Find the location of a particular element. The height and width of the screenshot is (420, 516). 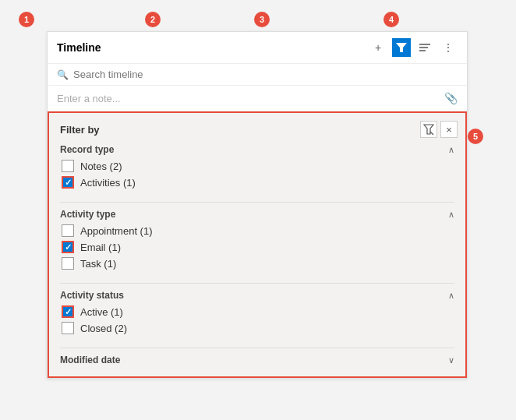

activities-label: Activities (1) is located at coordinates (108, 182).